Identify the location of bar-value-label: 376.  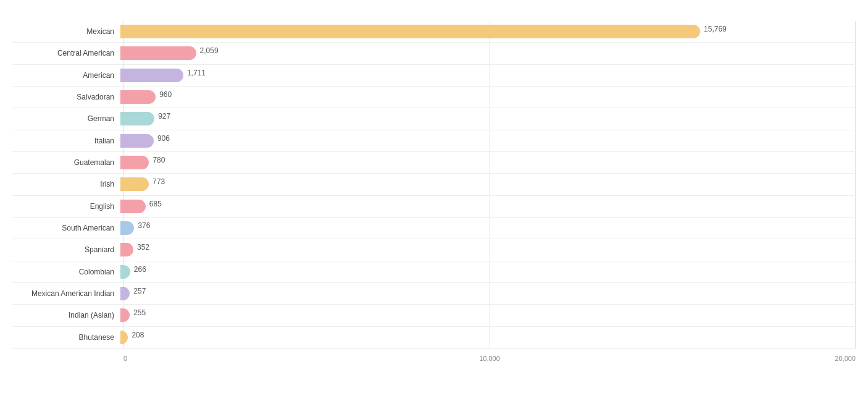
(144, 226).